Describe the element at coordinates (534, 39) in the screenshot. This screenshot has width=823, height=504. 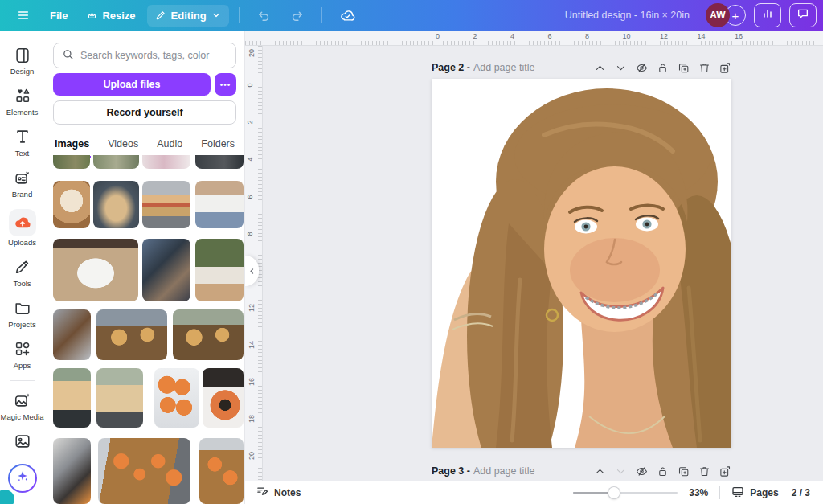
I see `ruler-horizontal: 0246810121416` at that location.